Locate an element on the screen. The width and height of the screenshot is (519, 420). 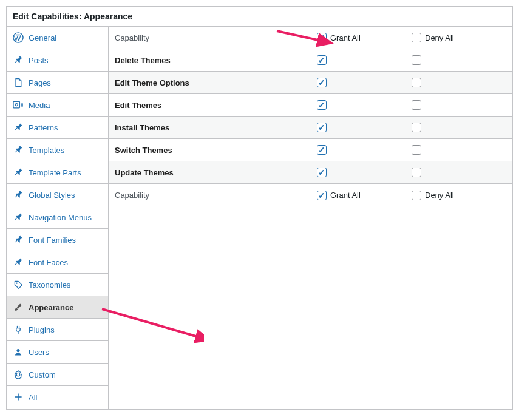
sidebar-item-navigation-menus: Navigation Menus is located at coordinates (57, 217).